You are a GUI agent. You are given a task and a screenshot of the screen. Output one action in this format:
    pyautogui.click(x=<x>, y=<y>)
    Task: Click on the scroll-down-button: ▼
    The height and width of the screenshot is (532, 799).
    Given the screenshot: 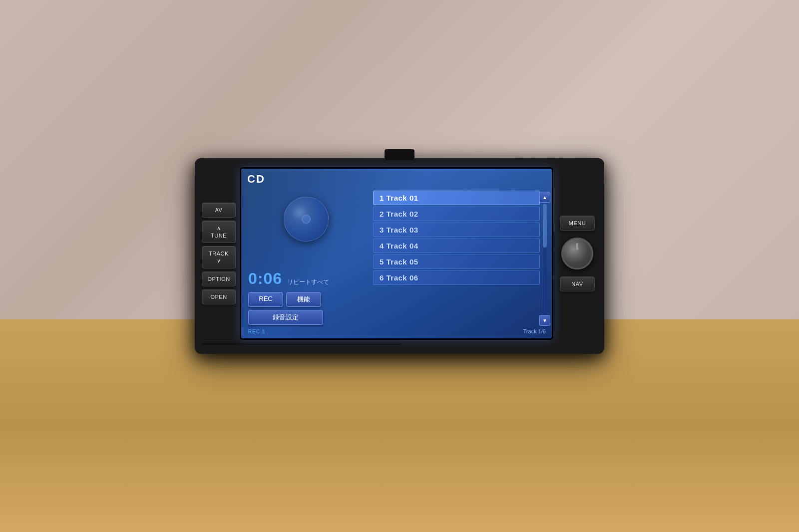 What is the action you would take?
    pyautogui.click(x=545, y=320)
    